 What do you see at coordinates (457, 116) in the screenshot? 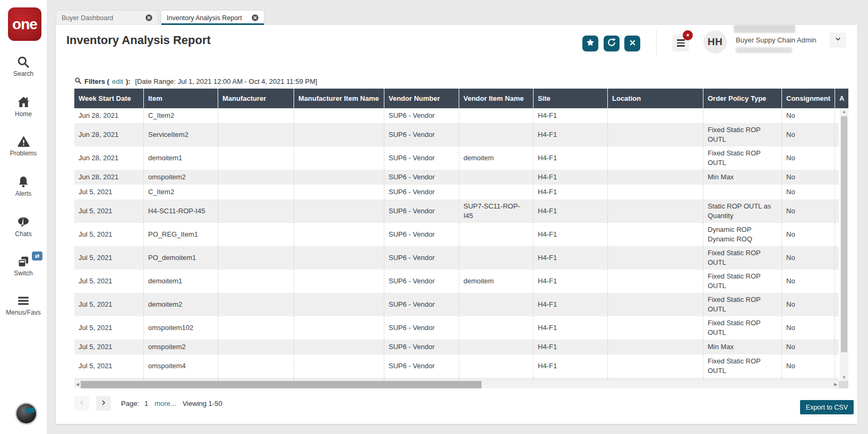
I see `table-row: Jun 28, 2021C_Item2SUP6 - VendorH4-F1No` at bounding box center [457, 116].